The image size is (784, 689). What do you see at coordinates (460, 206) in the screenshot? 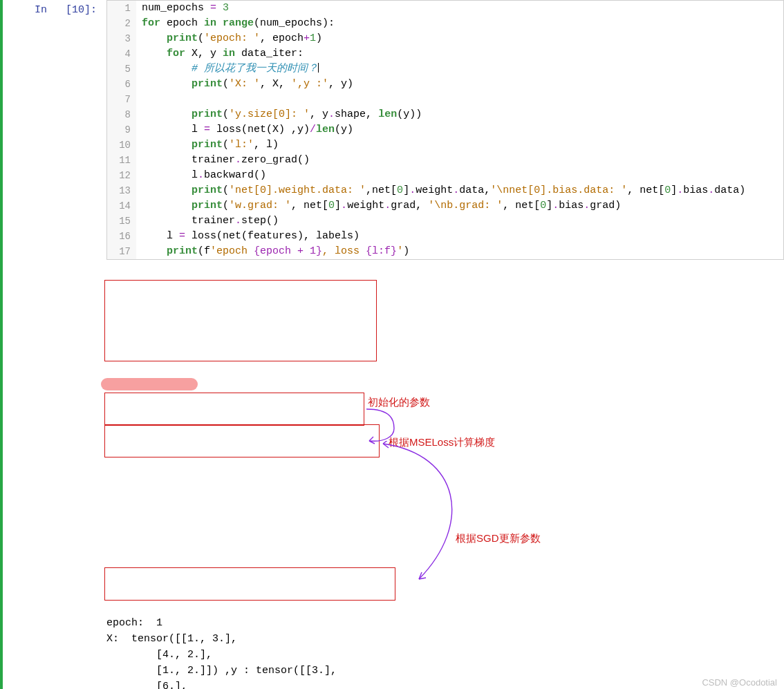
I see `code-text: print('w.grad: ', net[0].weight.grad, '\…` at bounding box center [460, 206].